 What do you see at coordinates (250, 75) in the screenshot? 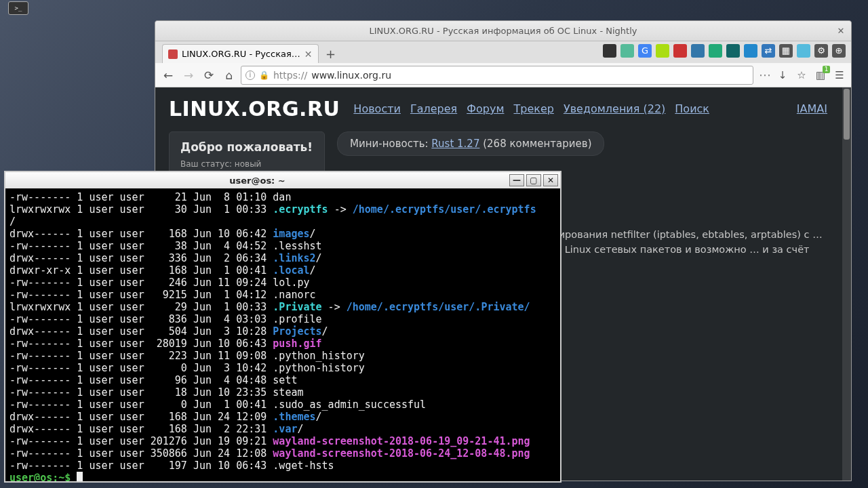
I see `site-info-icon: i` at bounding box center [250, 75].